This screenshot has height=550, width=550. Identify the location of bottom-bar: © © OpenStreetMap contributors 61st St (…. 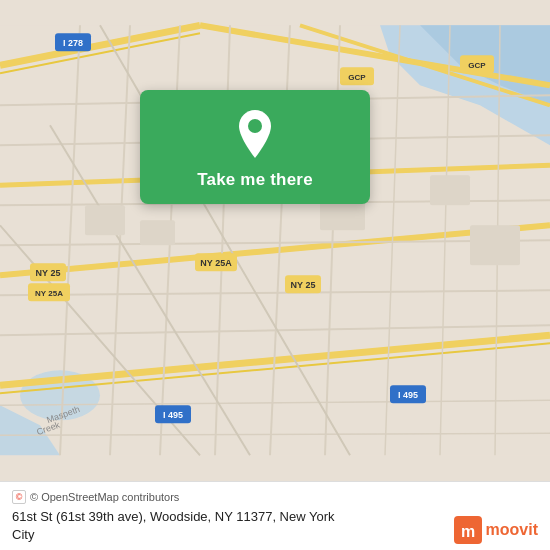
(275, 516).